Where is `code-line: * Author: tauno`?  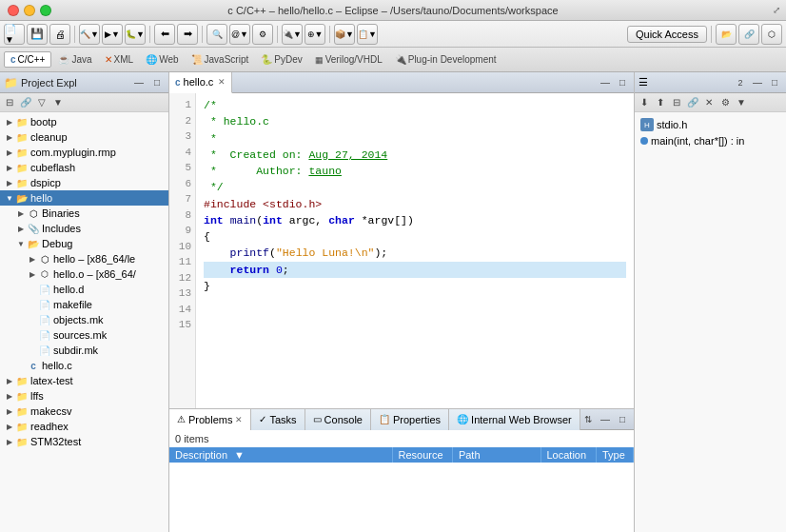
code-line: * Author: tauno is located at coordinates (415, 171).